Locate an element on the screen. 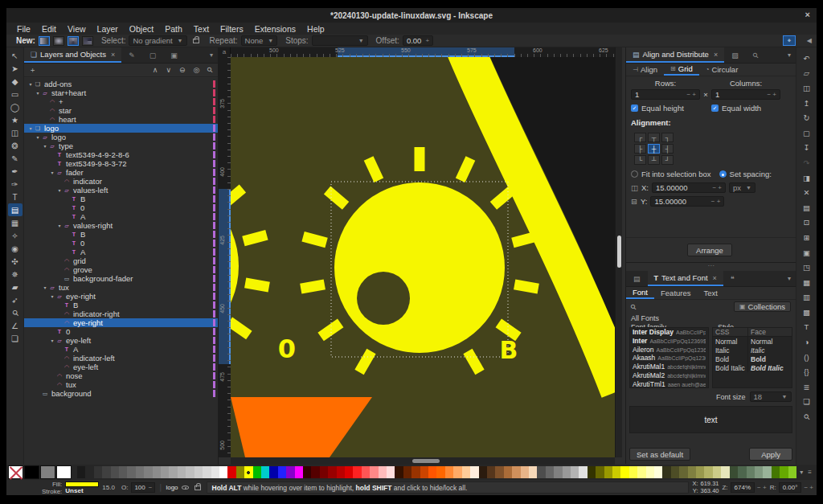 The width and height of the screenshot is (823, 504). fill-color-swatch is located at coordinates (82, 484).